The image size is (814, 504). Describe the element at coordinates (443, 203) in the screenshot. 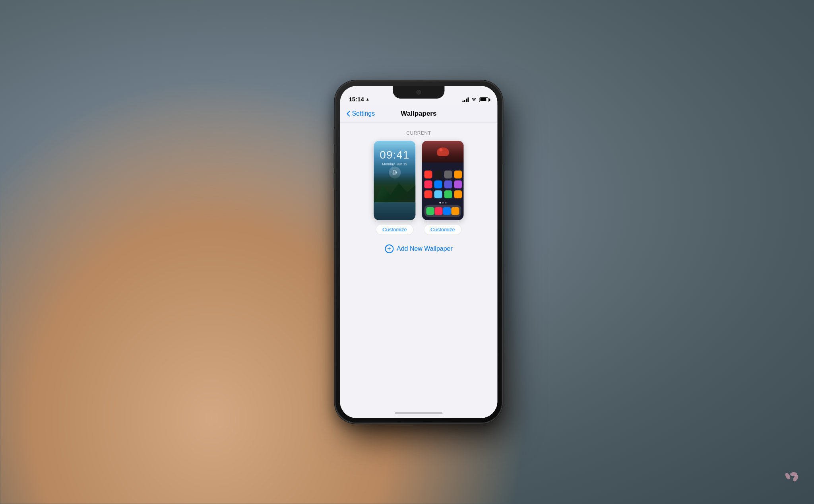

I see `page-dots` at that location.